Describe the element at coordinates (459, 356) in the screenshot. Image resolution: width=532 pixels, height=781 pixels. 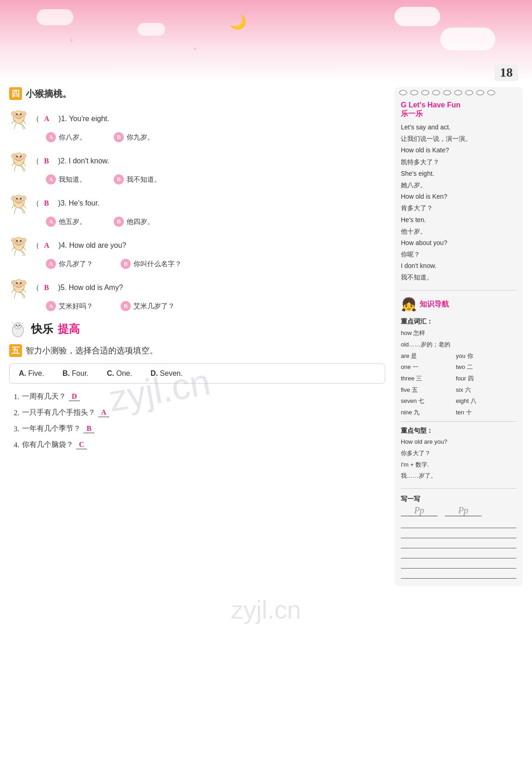
I see `vocab-row: are 是you 你` at that location.